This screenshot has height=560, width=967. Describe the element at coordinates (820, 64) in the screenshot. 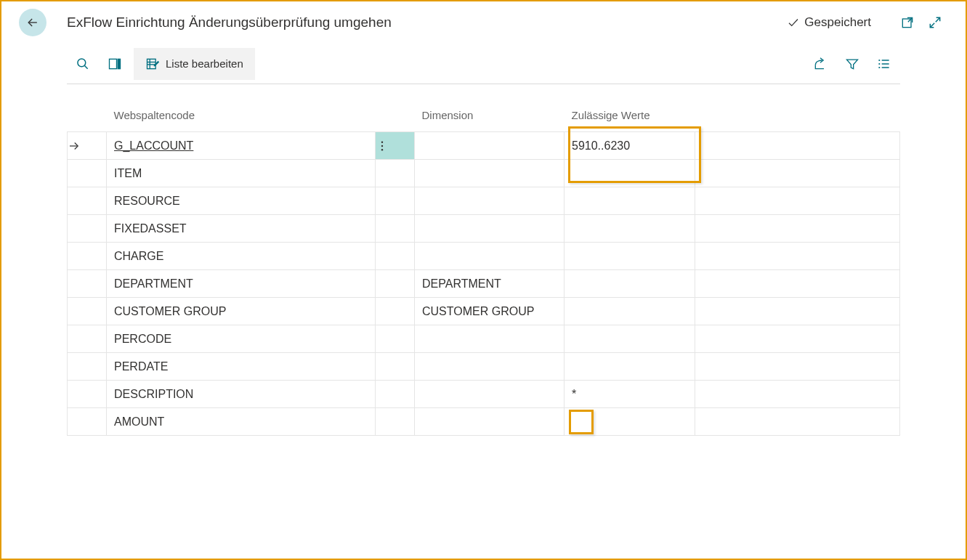

I see `share-icon` at that location.